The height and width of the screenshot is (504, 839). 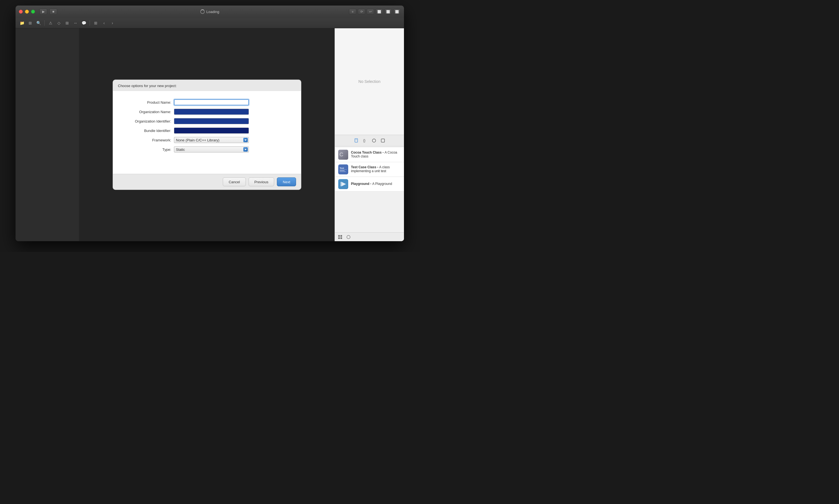 I want to click on window-title: Loading, so click(x=213, y=12).